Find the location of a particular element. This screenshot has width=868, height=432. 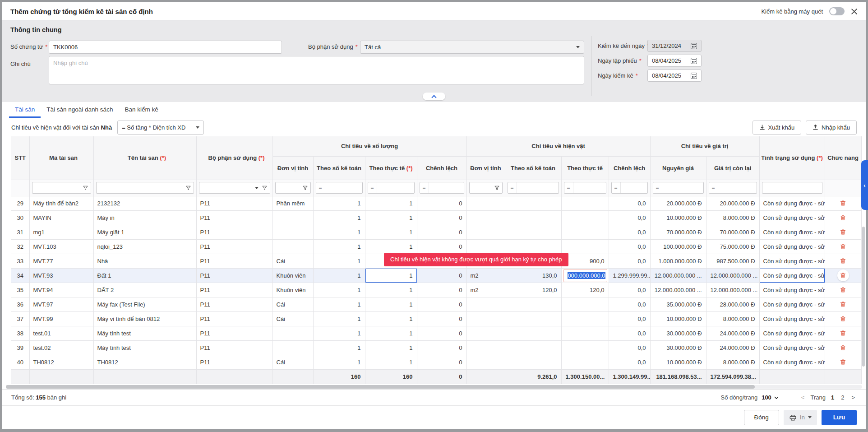

save-button: Lưu is located at coordinates (839, 418).